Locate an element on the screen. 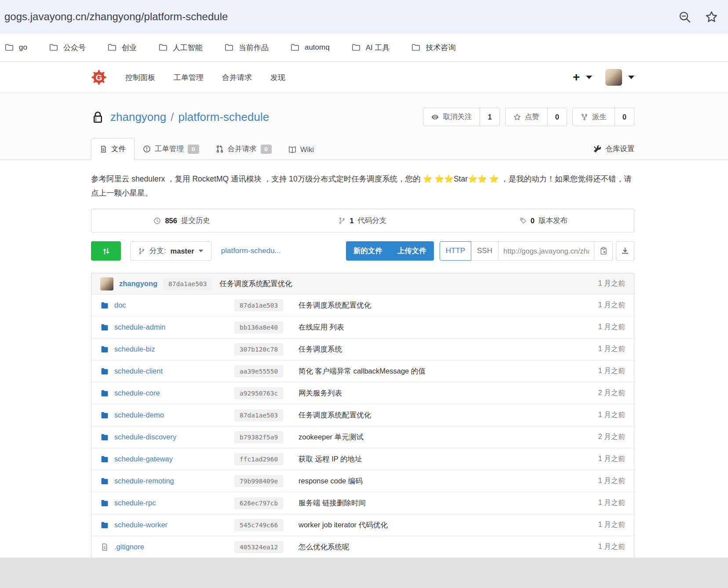  branch-icon is located at coordinates (342, 221).